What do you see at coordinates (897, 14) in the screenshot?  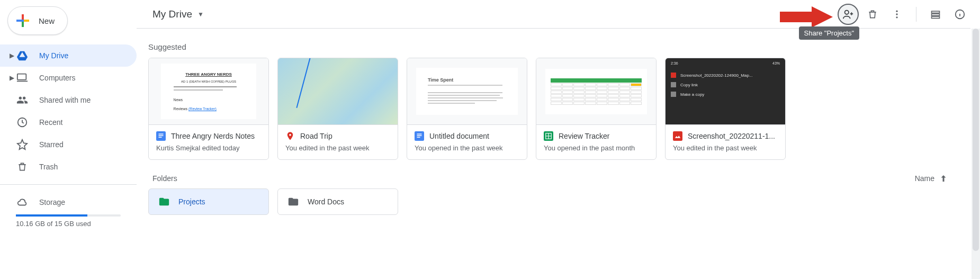 I see `more-vert-icon` at bounding box center [897, 14].